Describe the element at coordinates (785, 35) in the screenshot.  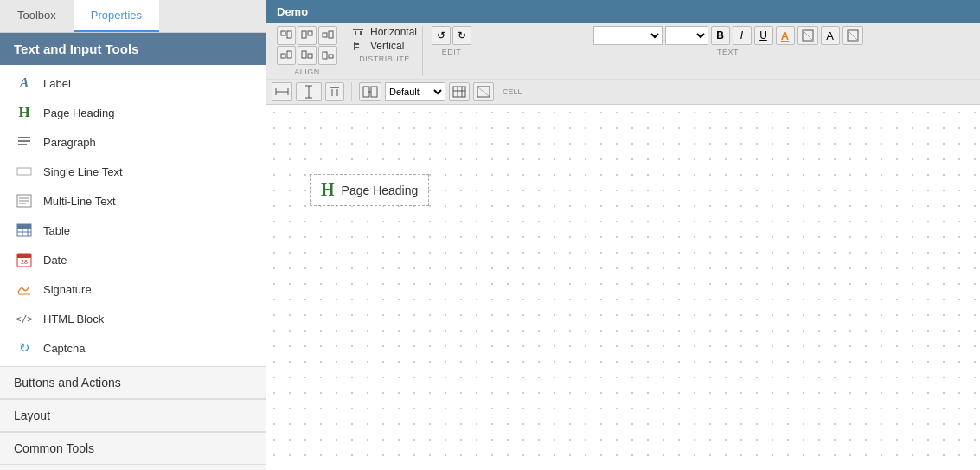
I see `text-color-btn: A` at that location.